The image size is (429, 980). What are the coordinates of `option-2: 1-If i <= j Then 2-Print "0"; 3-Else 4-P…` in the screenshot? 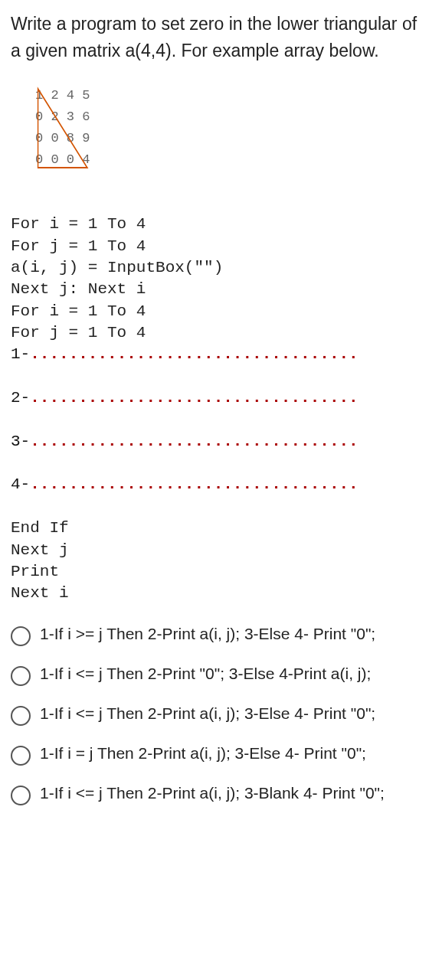 It's located at (215, 674).